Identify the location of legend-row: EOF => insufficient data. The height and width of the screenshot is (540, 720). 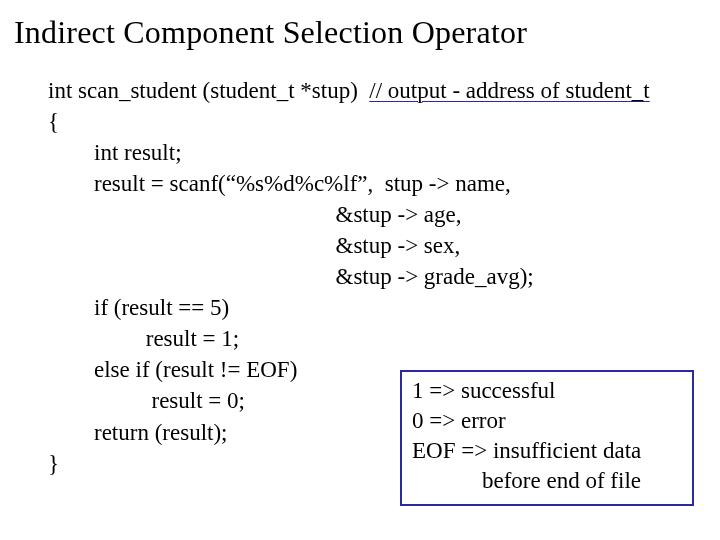
(547, 451).